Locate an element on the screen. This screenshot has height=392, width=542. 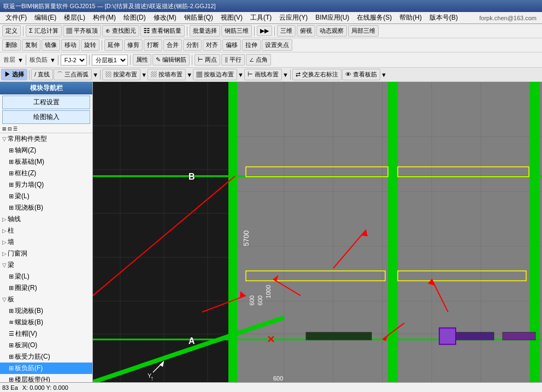
menu-bim: BIM应用(U) is located at coordinates (332, 17).